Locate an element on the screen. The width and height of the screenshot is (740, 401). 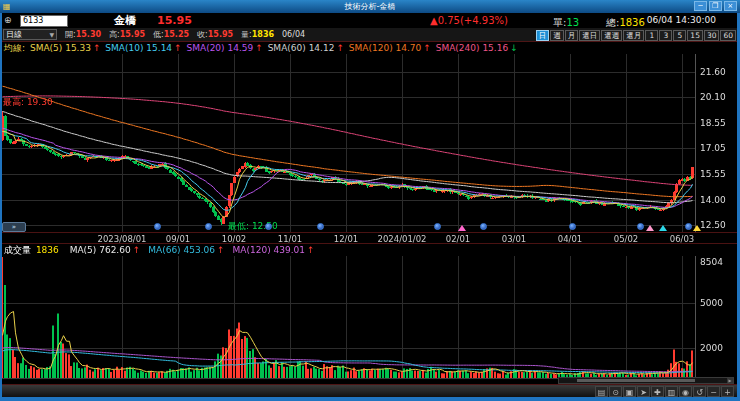
quote-datetime: 06/04 14:30:00 is located at coordinates (682, 20).